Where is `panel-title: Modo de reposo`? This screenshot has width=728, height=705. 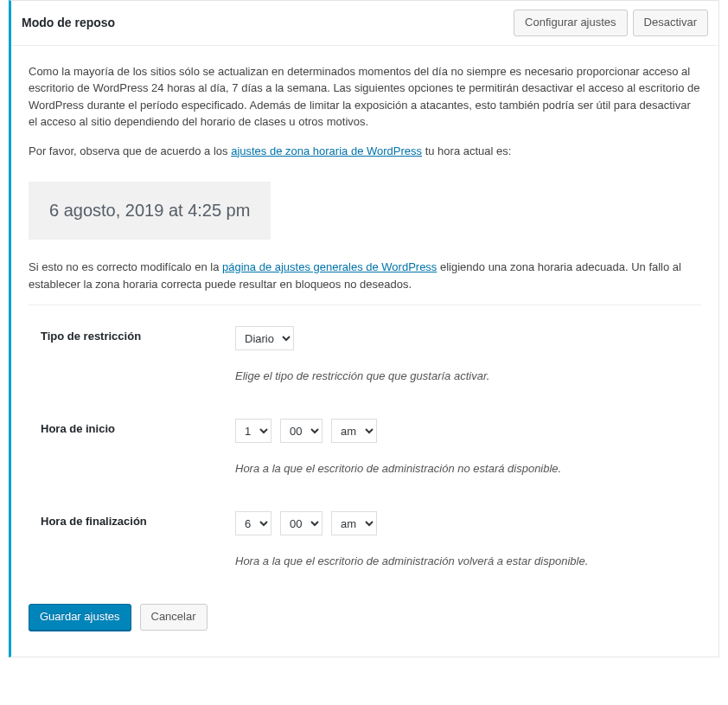 panel-title: Modo de reposo is located at coordinates (68, 22).